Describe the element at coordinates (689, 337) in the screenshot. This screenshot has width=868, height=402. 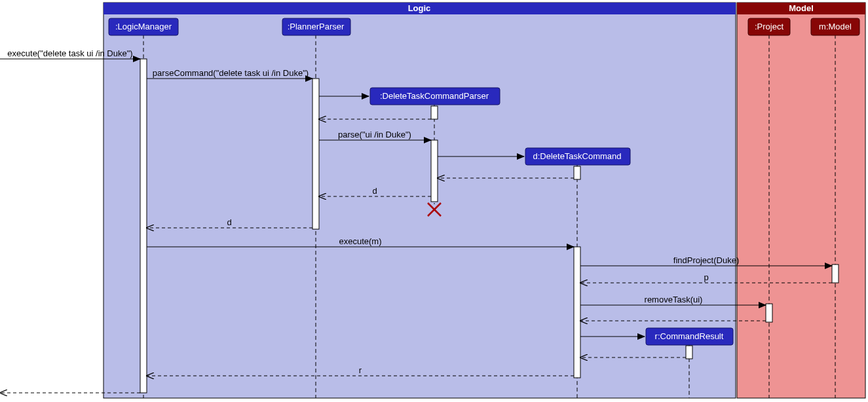
I see `participant-cmdresult: r:CommandResult` at that location.